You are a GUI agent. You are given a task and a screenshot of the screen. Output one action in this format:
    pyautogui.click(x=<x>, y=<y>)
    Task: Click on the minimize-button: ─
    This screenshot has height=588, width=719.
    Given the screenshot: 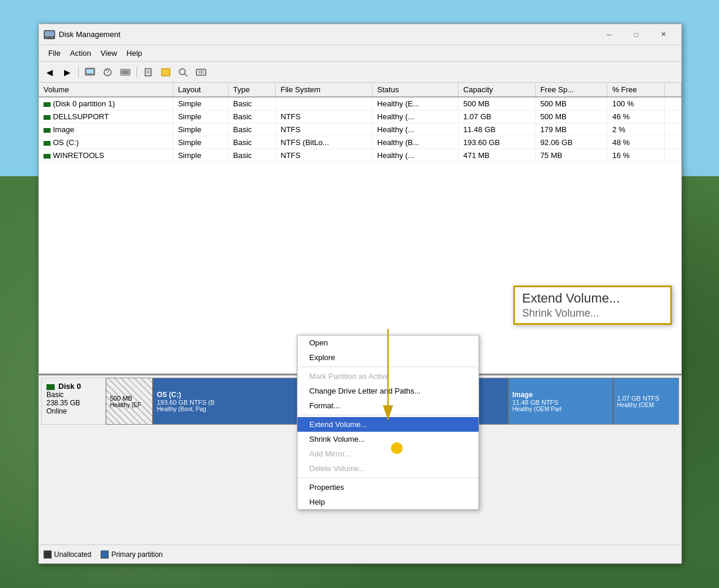 What is the action you would take?
    pyautogui.click(x=609, y=35)
    